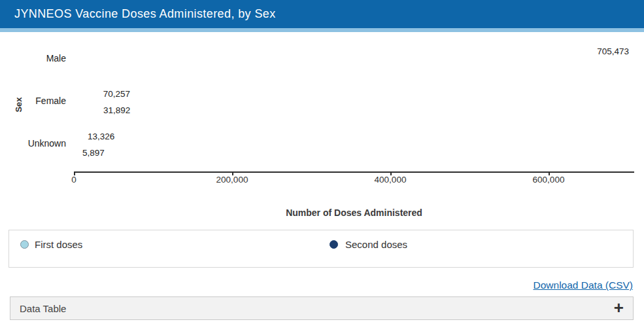 The width and height of the screenshot is (644, 322). I want to click on x-tick-label-600000: 600,000, so click(549, 179).